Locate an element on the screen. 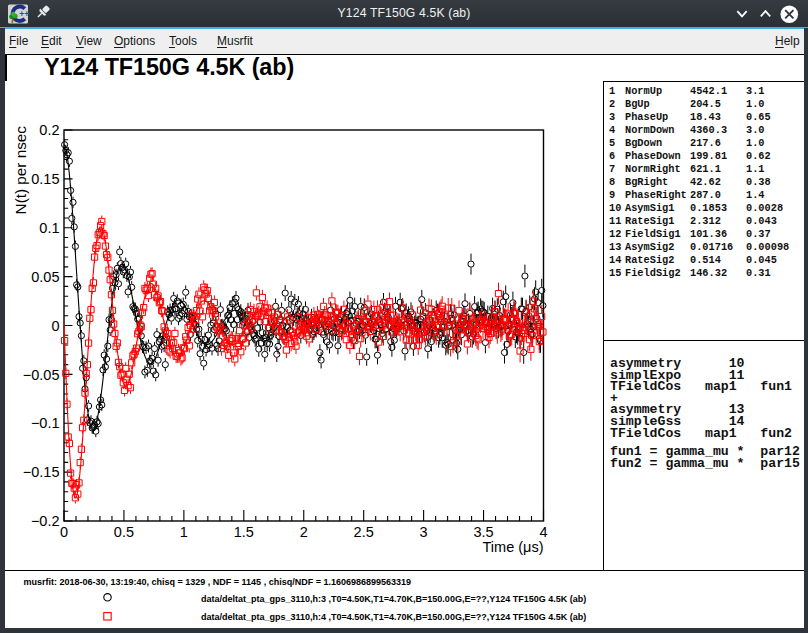  svg-text: 0.05 is located at coordinates (45, 277).